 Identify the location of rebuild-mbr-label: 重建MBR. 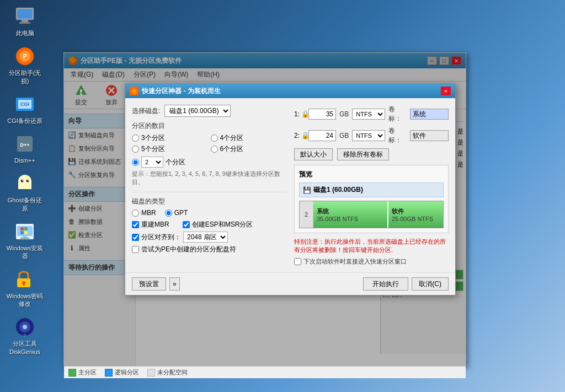
(156, 225).